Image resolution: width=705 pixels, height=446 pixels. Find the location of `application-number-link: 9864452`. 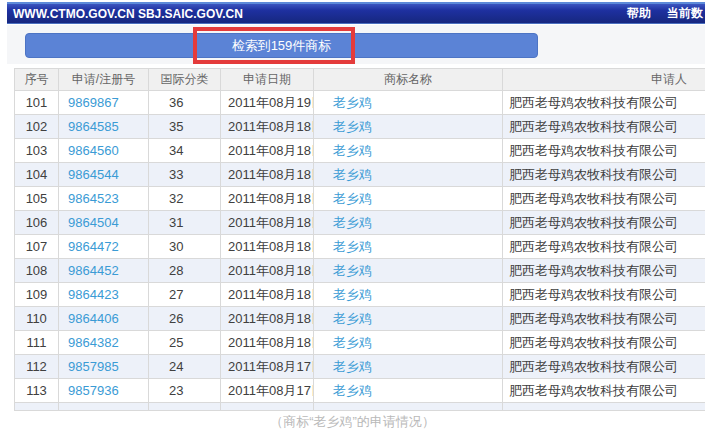

application-number-link: 9864452 is located at coordinates (94, 270).